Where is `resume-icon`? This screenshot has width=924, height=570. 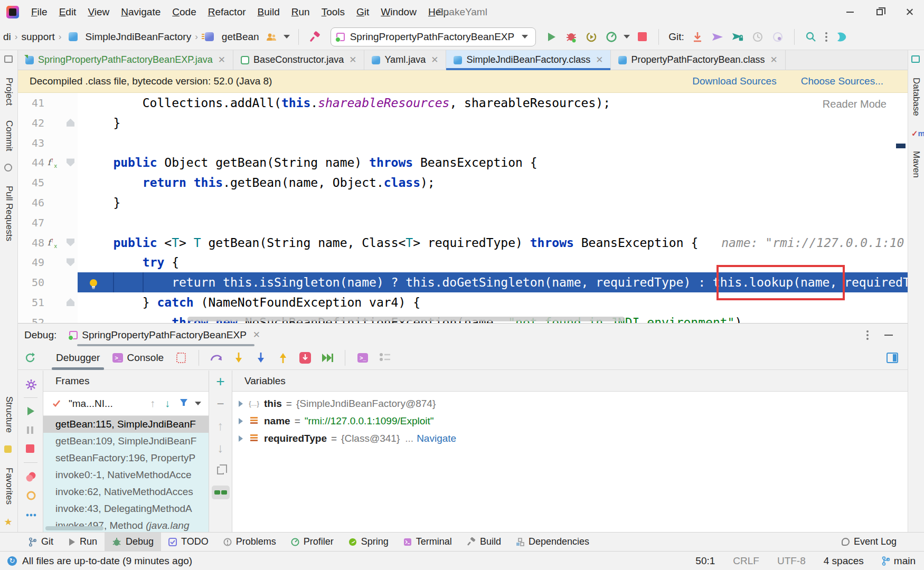
resume-icon is located at coordinates (31, 411).